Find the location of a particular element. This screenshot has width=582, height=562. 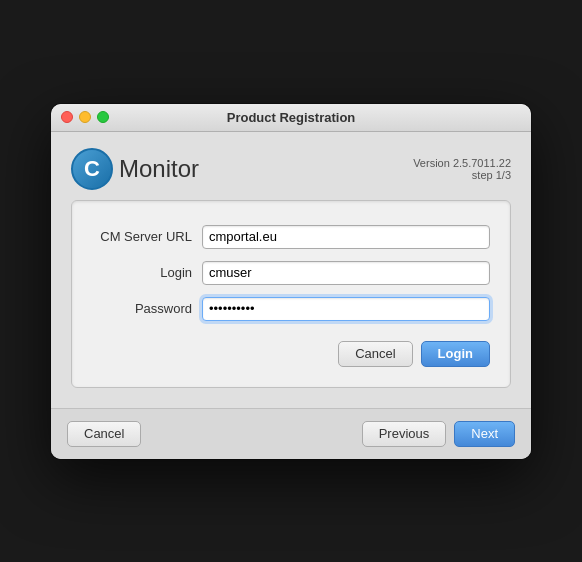

previous-button: Previous is located at coordinates (404, 434).